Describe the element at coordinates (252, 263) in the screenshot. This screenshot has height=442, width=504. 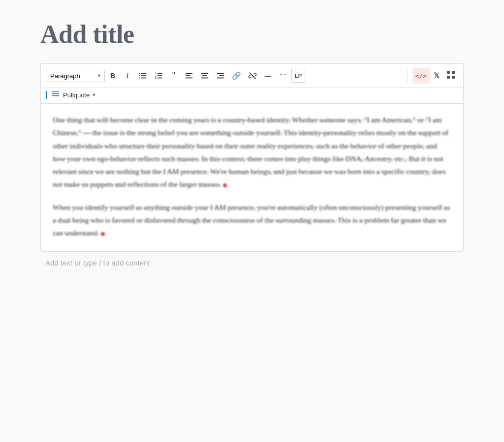
I see `add-content-hint: Add text or type / to add content` at that location.